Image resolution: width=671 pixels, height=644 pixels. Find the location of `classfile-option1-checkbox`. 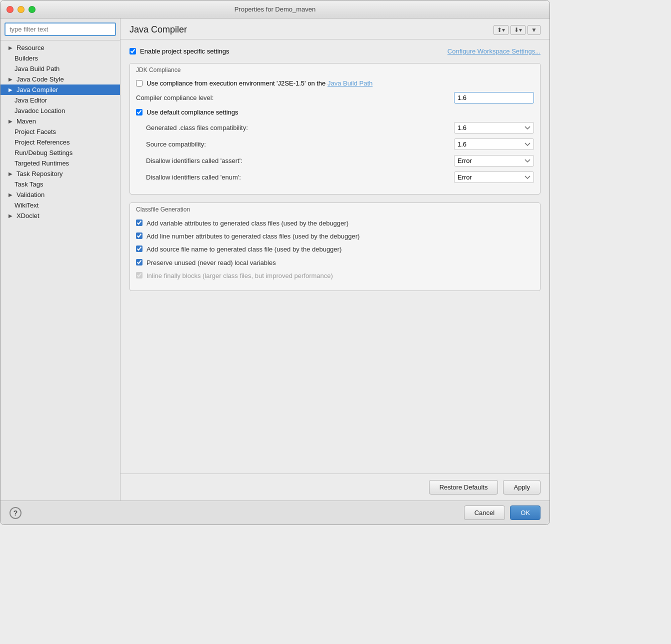

classfile-option1-checkbox is located at coordinates (139, 223).